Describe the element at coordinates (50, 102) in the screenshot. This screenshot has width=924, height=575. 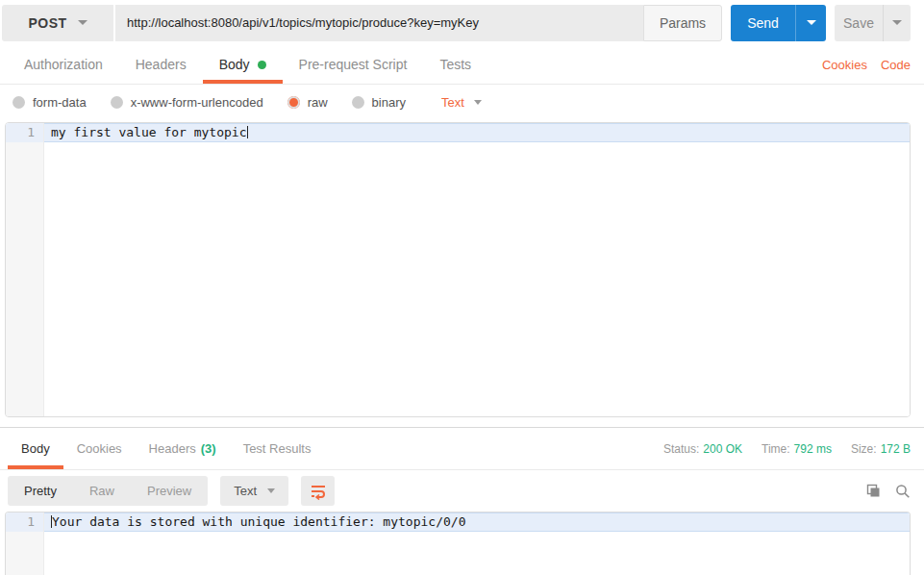
I see `mode-form-data: form-data` at that location.